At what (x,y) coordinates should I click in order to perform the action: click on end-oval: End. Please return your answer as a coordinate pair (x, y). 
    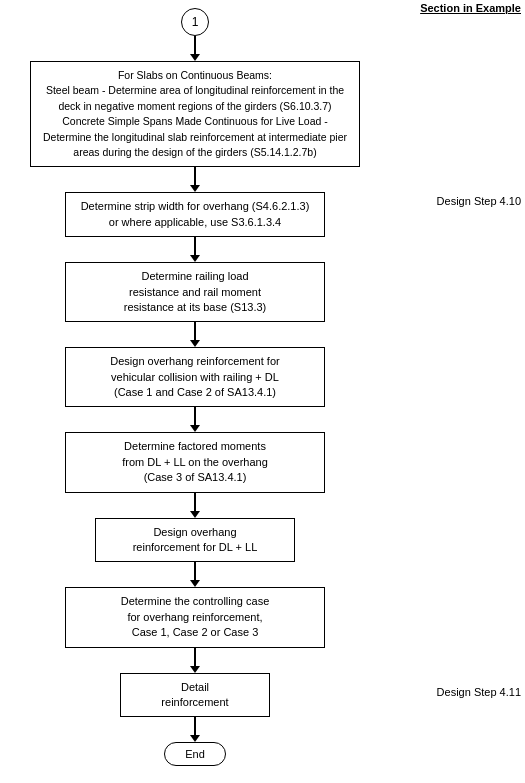
    Looking at the image, I should click on (195, 754).